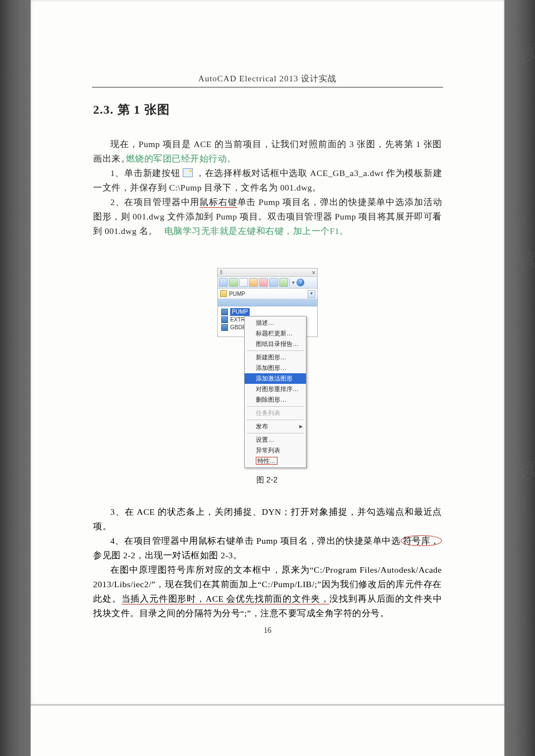  Describe the element at coordinates (226, 599) in the screenshot. I see `underlined-red: 当插入元件图形时，ACE 会优先找前面的文件夹，` at that location.